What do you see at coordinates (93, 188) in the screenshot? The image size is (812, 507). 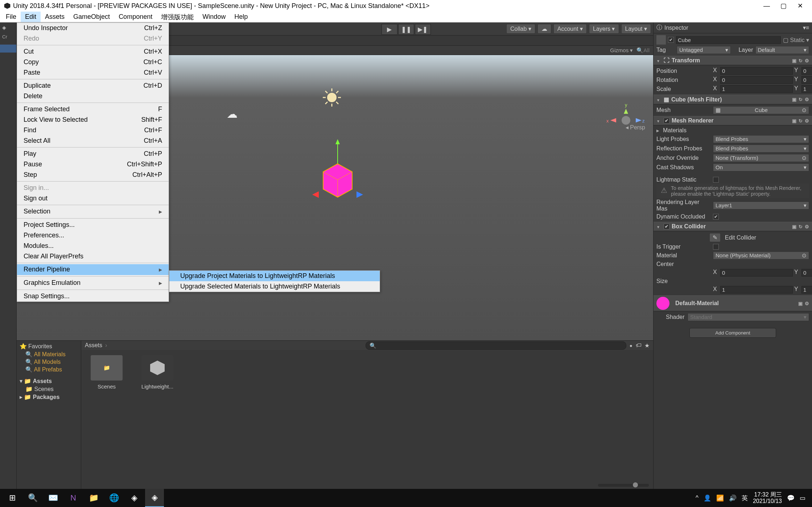 I see `edit-sign-in-: Sign in...` at bounding box center [93, 188].